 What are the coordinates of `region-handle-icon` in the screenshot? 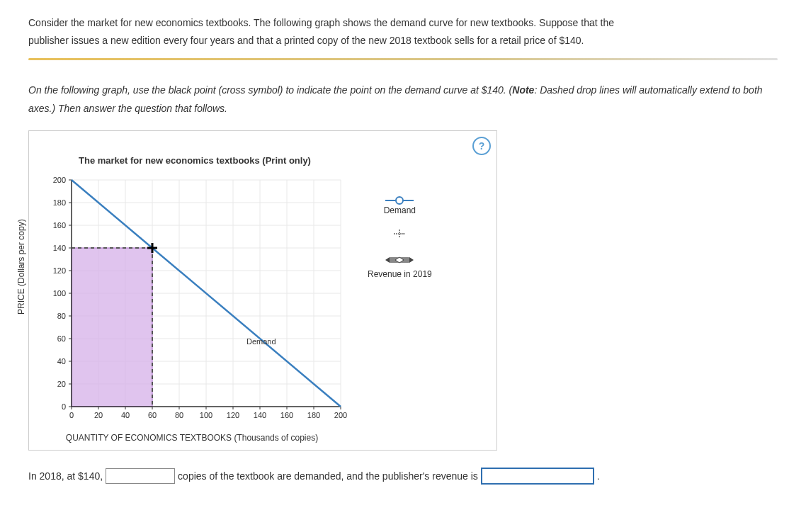 It's located at (399, 260).